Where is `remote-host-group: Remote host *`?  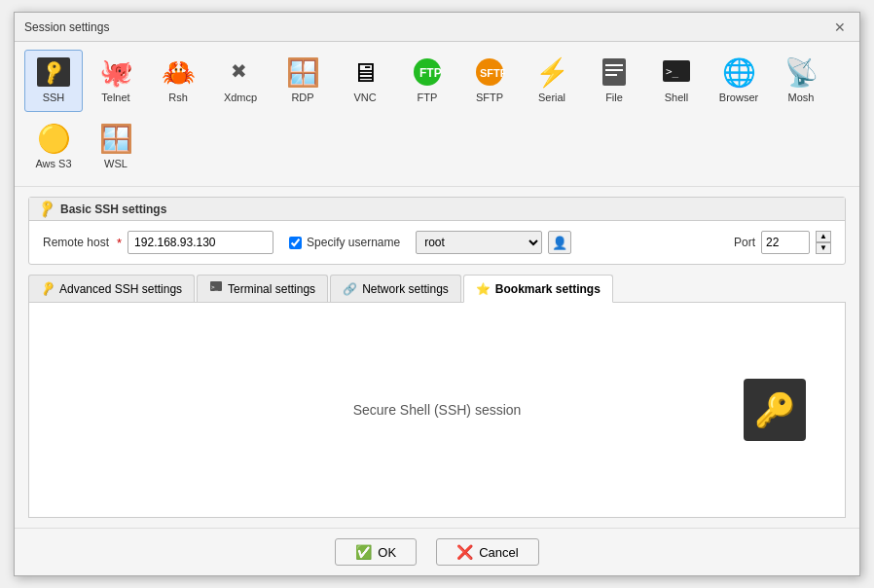
remote-host-group: Remote host * is located at coordinates (158, 242).